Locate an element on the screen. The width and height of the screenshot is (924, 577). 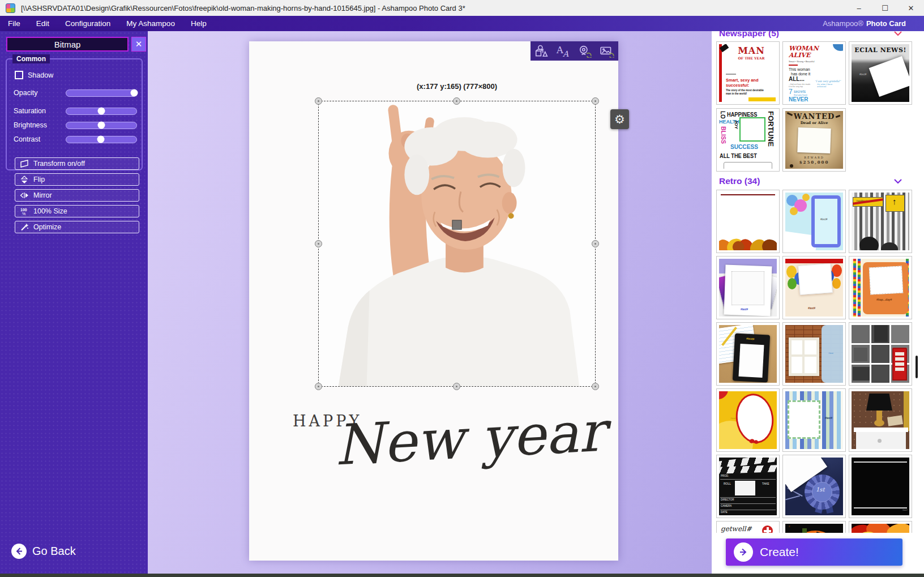
selection-center-handle is located at coordinates (457, 225).